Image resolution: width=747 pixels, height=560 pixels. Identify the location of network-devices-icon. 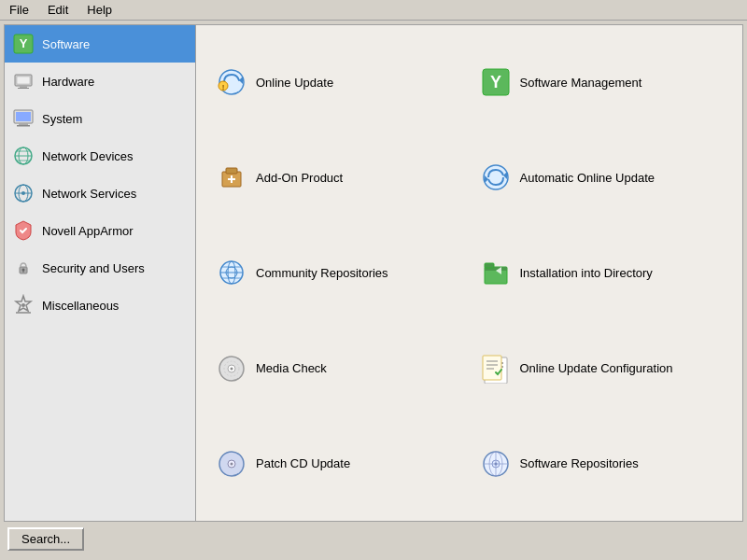
(23, 156).